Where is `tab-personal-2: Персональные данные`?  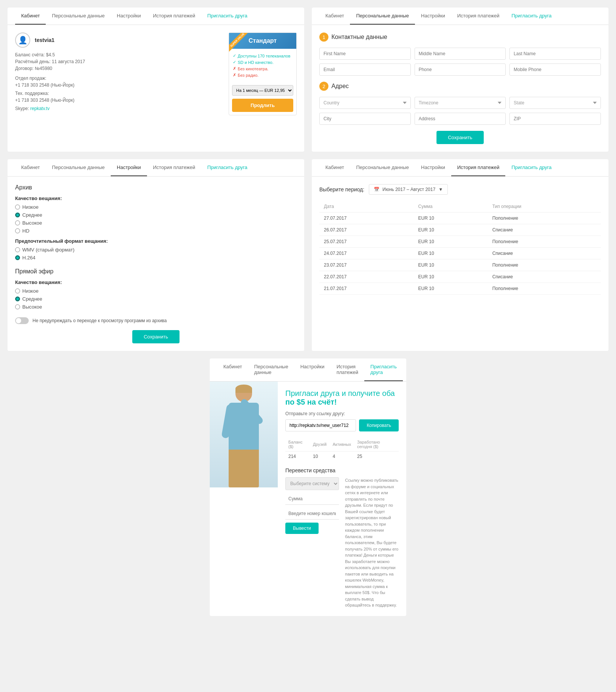 tab-personal-2: Персональные данные is located at coordinates (382, 16).